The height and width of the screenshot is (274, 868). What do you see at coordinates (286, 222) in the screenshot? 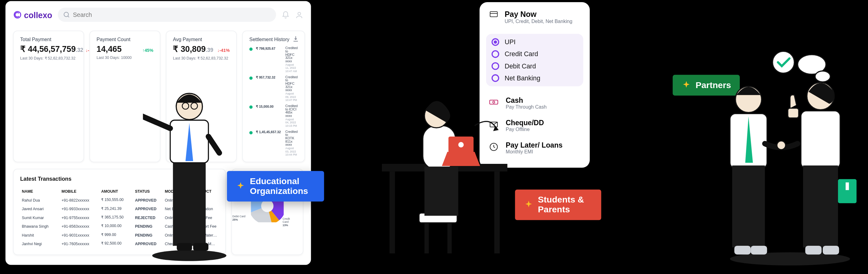
I see `pie-label: Credit Card13%` at bounding box center [286, 222].